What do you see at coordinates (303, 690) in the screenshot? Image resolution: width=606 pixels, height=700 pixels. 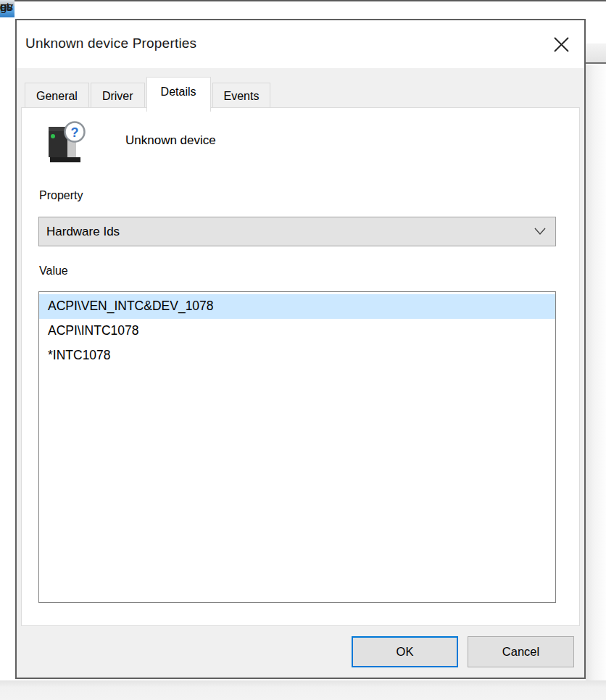 I see `background-bottom-area` at bounding box center [303, 690].